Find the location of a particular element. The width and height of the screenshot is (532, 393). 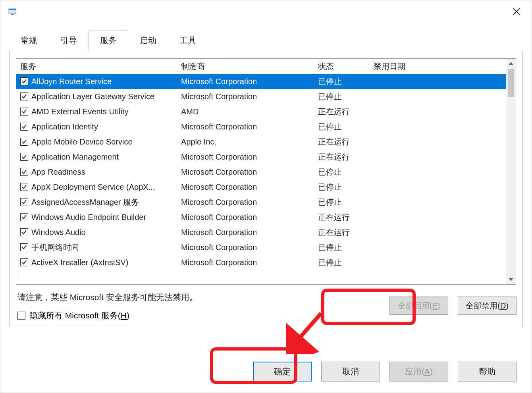

service-row: Windows AudioMicrosoft Corporation正在运行 is located at coordinates (261, 232).